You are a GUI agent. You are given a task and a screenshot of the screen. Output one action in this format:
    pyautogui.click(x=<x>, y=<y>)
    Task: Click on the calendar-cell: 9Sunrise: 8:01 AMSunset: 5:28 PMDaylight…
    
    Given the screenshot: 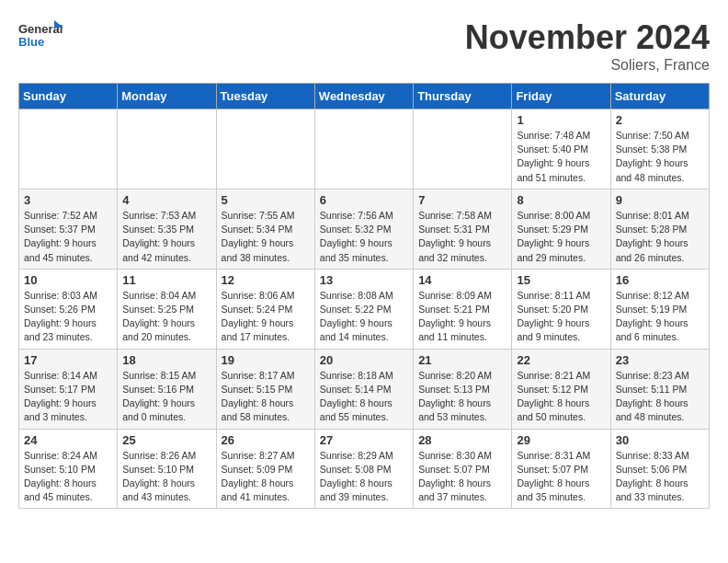 What is the action you would take?
    pyautogui.click(x=660, y=228)
    